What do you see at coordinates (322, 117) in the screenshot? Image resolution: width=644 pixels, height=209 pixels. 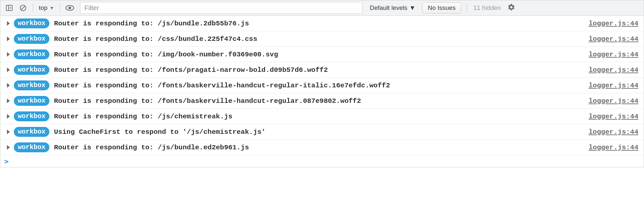 I see `log-row: workboxRouter is responding to: /js/chem…` at bounding box center [322, 117].